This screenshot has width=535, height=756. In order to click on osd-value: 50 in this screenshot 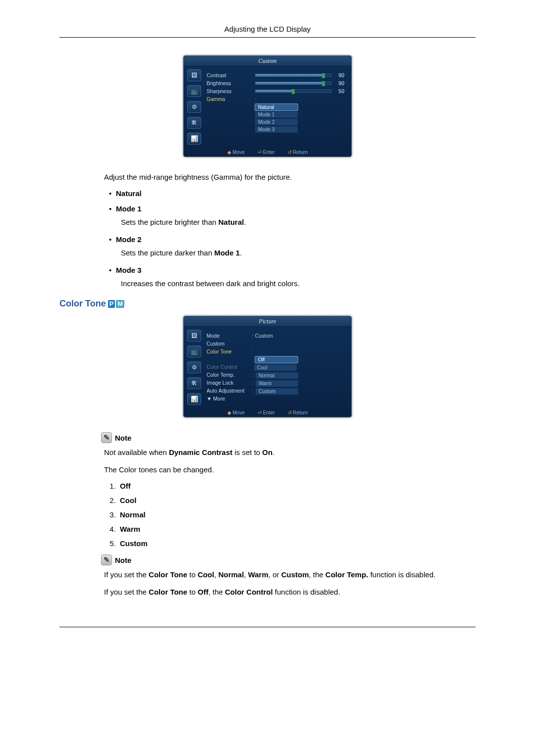, I will do `click(339, 91)`.